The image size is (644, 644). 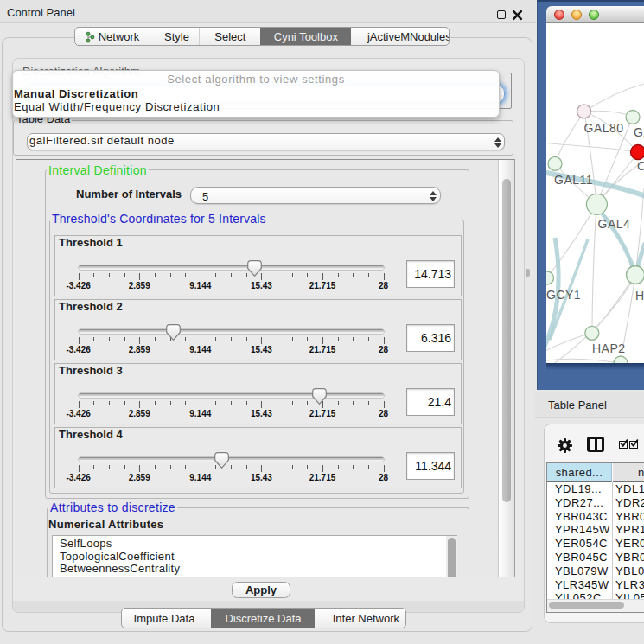 I want to click on svg-text: GAL, so click(x=639, y=132).